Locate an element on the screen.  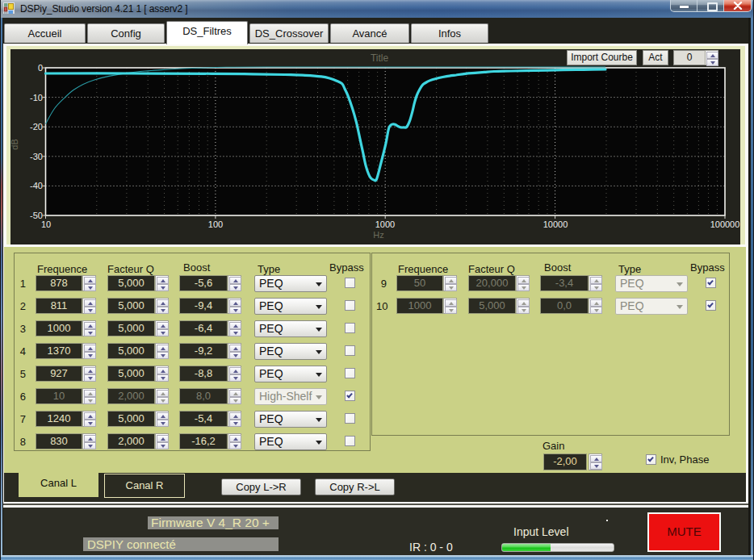
svg-text: -10 is located at coordinates (36, 98).